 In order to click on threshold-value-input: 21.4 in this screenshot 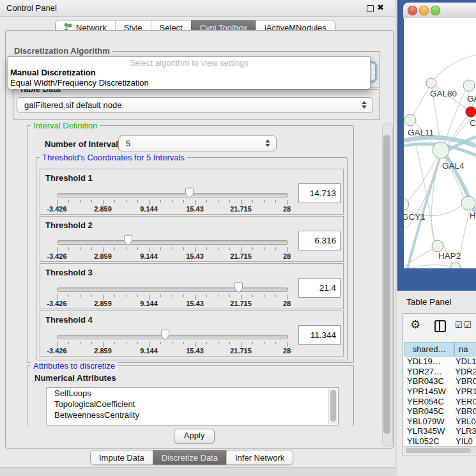, I will do `click(319, 288)`.